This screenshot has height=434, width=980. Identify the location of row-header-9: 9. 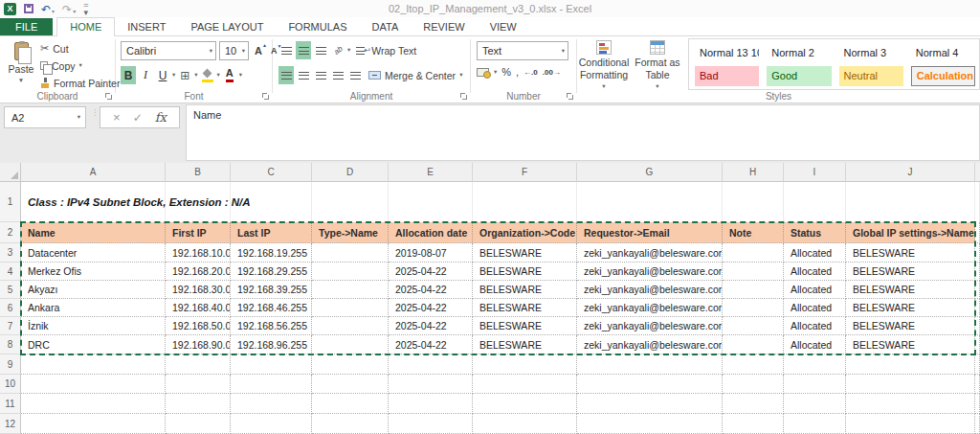
(11, 364).